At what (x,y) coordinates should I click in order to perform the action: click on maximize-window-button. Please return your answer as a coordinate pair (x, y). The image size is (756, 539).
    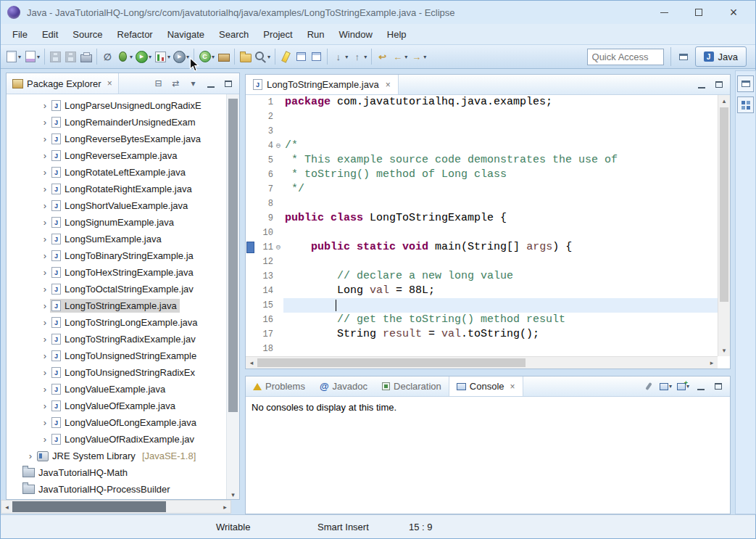
    Looking at the image, I should click on (699, 12).